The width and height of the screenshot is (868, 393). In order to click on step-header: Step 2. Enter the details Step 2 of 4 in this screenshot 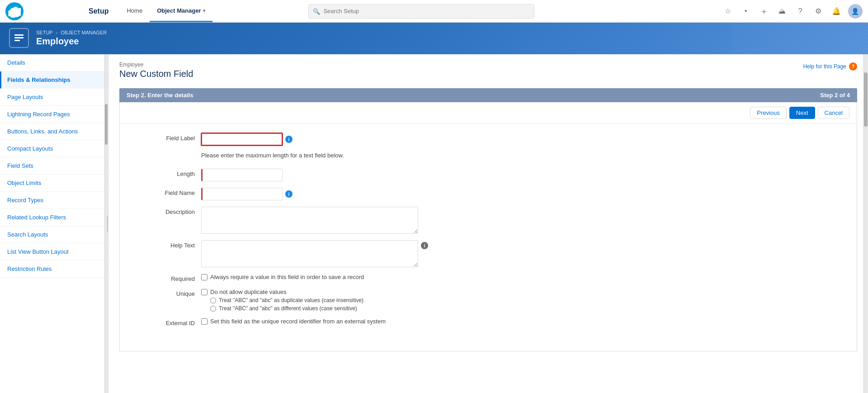, I will do `click(488, 95)`.